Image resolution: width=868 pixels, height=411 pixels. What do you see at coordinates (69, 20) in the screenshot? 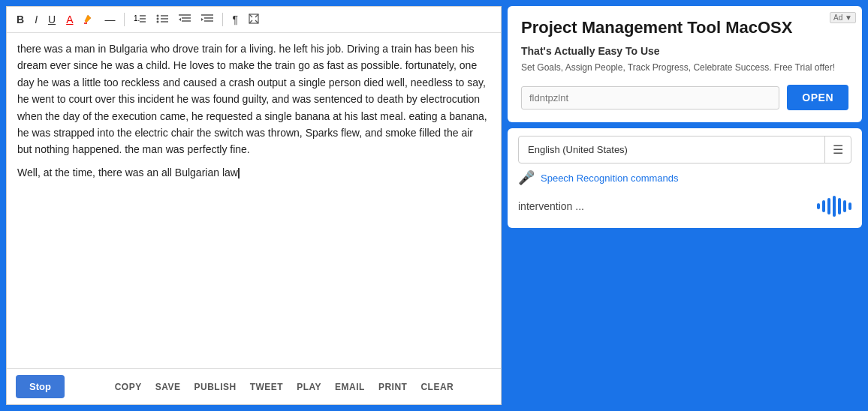
I see `font-color-button: A` at bounding box center [69, 20].